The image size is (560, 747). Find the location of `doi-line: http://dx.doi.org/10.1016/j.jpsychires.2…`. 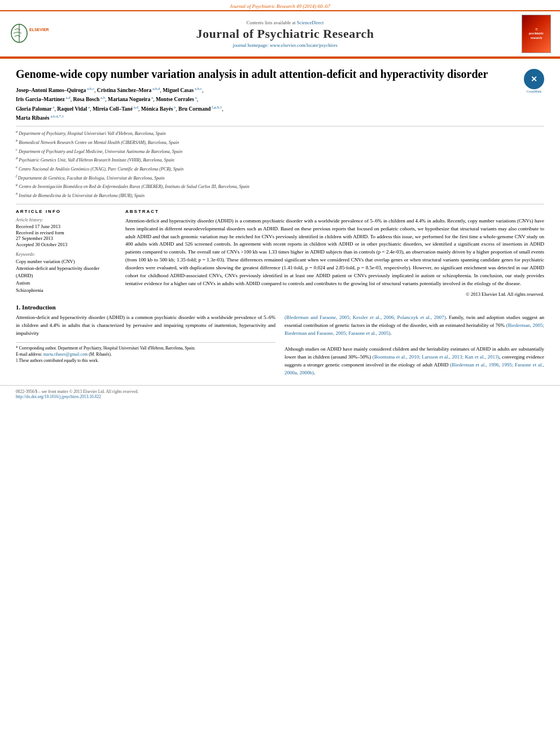

doi-line: http://dx.doi.org/10.1016/j.jpsychires.2… is located at coordinates (280, 396).